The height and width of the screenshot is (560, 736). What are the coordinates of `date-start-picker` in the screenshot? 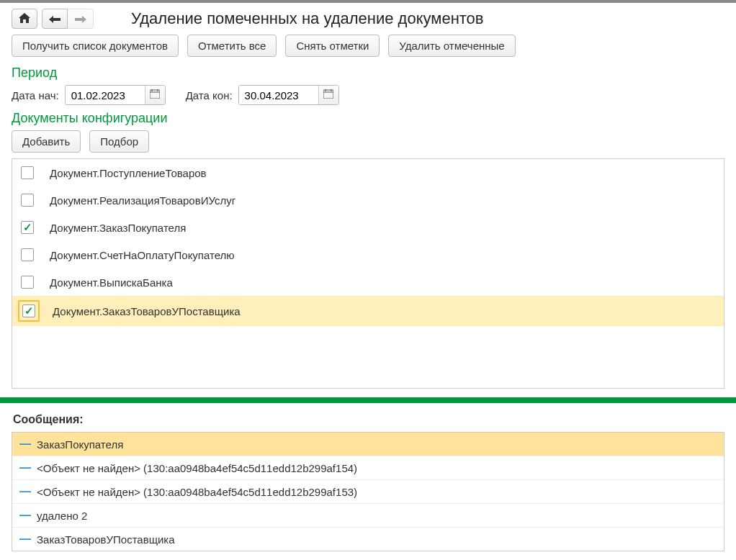 It's located at (155, 95).